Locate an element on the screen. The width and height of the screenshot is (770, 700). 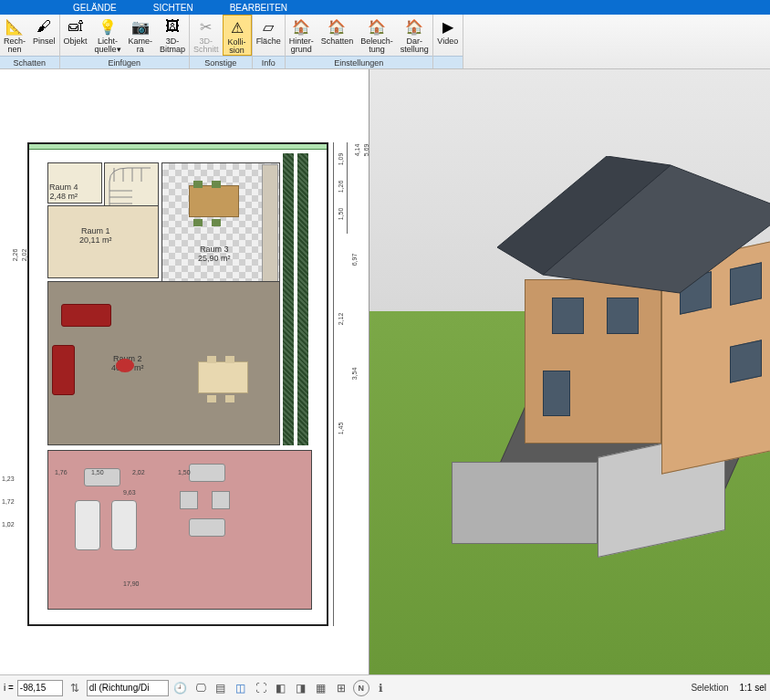
ribbon-button-video: ▶Video is located at coordinates (448, 35).